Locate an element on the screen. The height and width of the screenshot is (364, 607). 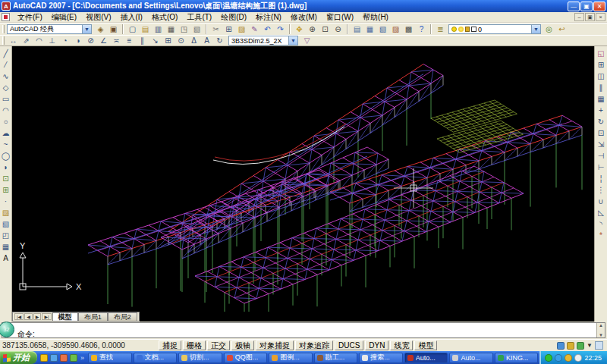
status-model-button: 模型 is located at coordinates (426, 346).